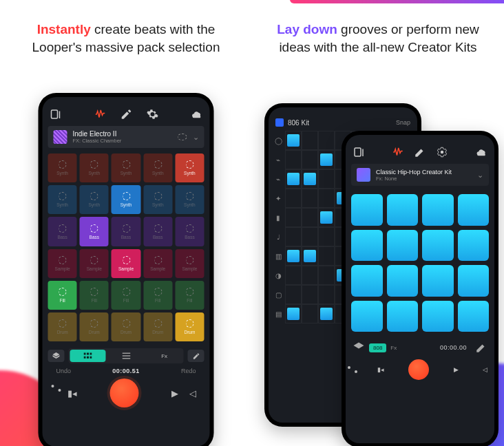 Image resolution: width=504 pixels, height=446 pixels. I want to click on list-view-button, so click(126, 356).